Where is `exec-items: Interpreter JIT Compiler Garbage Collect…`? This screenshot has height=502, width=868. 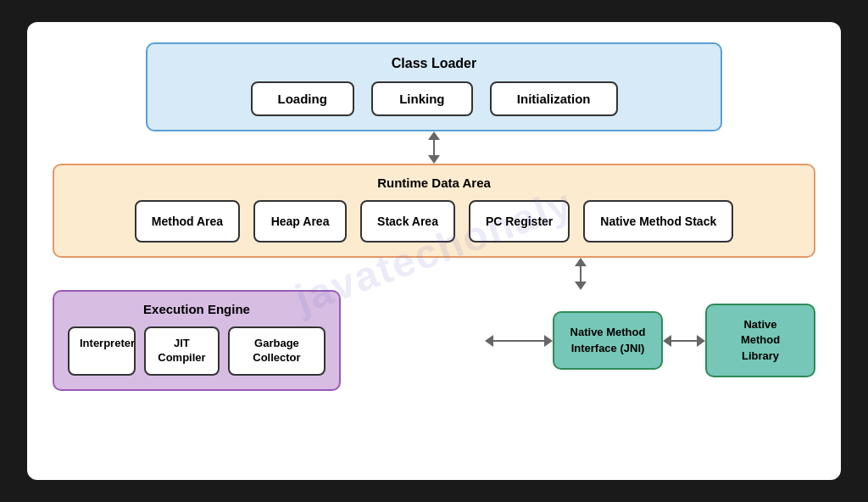
exec-items: Interpreter JIT Compiler Garbage Collect… is located at coordinates (197, 351).